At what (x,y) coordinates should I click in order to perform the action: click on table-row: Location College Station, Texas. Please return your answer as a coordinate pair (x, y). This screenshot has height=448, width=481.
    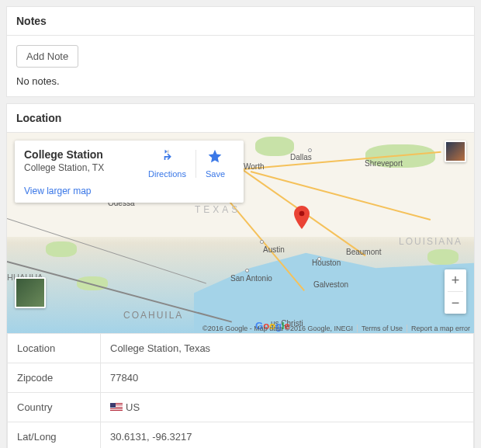
    Looking at the image, I should click on (240, 349).